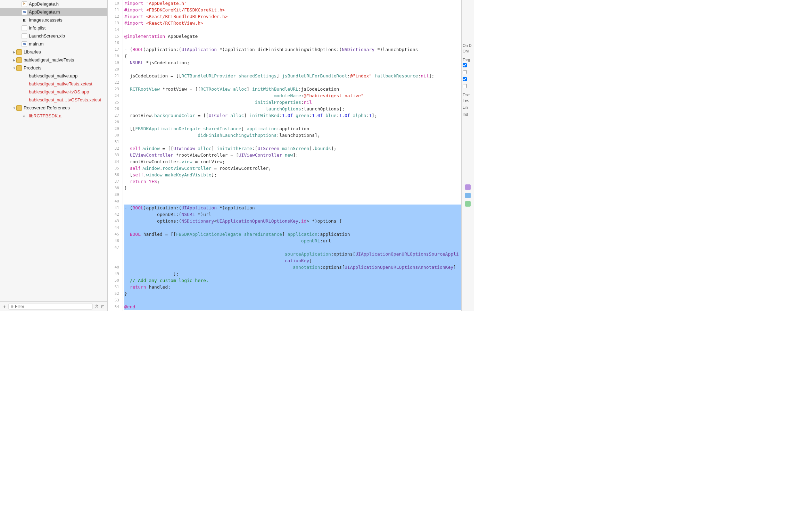 The height and width of the screenshot is (532, 810). Describe the element at coordinates (53, 92) in the screenshot. I see `nav-item-babiesdigest-native-tvos-app: babiesdigest_native-tvOS.app` at that location.